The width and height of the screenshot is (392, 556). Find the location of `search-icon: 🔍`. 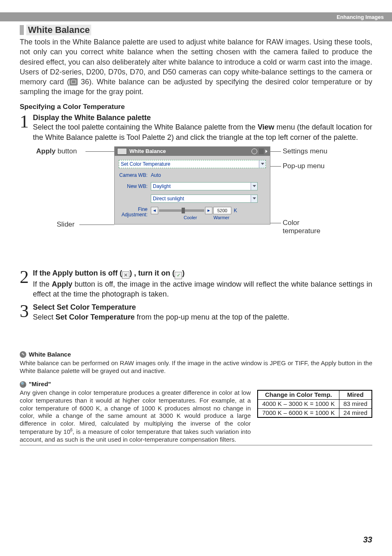

search-icon: 🔍 is located at coordinates (23, 385).